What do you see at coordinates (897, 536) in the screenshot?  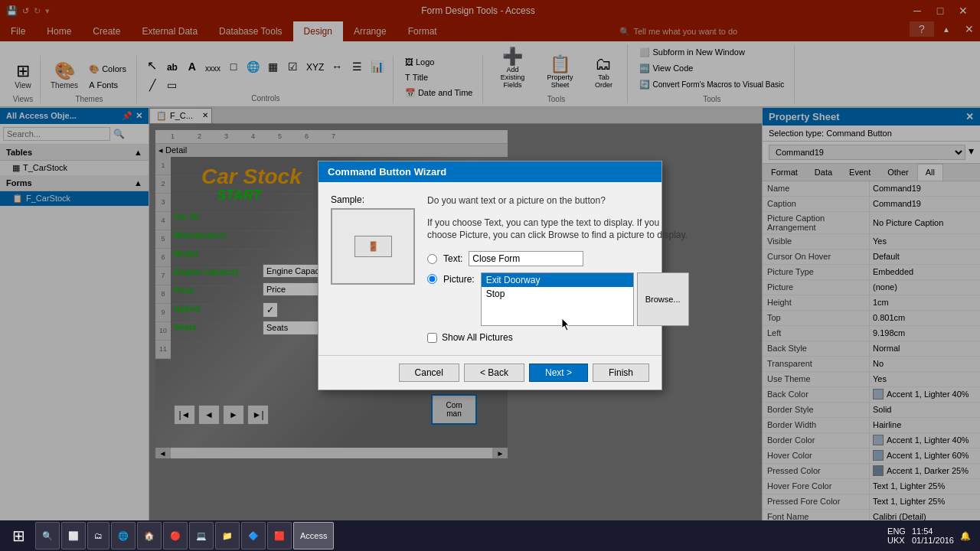 I see `taskbar-lang: ENGUKX` at bounding box center [897, 536].